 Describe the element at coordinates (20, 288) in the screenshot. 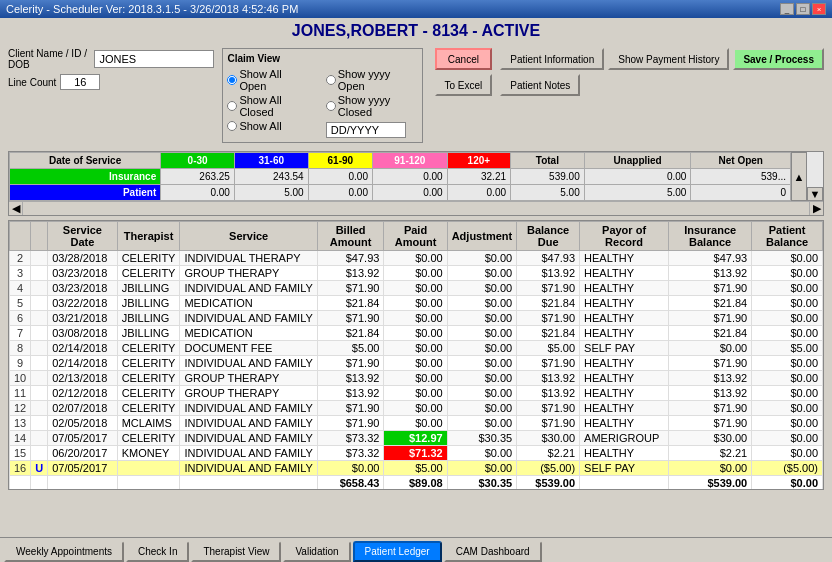

I see `row-num: 4` at that location.